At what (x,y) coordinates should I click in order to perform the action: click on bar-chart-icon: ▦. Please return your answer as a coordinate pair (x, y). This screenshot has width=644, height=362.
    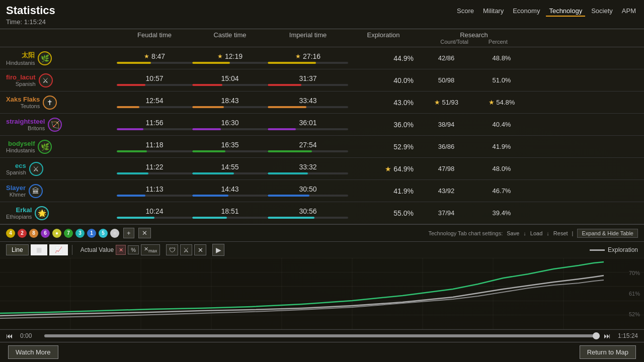
    Looking at the image, I should click on (39, 250).